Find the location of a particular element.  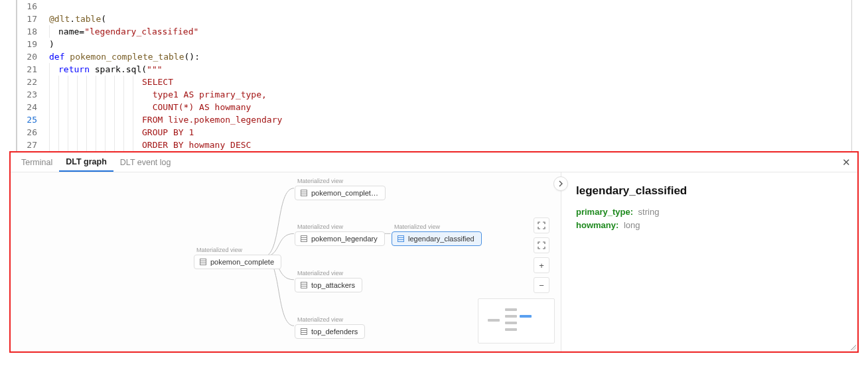

code-line: 20def pokemon_complete_table(): is located at coordinates (434, 57).